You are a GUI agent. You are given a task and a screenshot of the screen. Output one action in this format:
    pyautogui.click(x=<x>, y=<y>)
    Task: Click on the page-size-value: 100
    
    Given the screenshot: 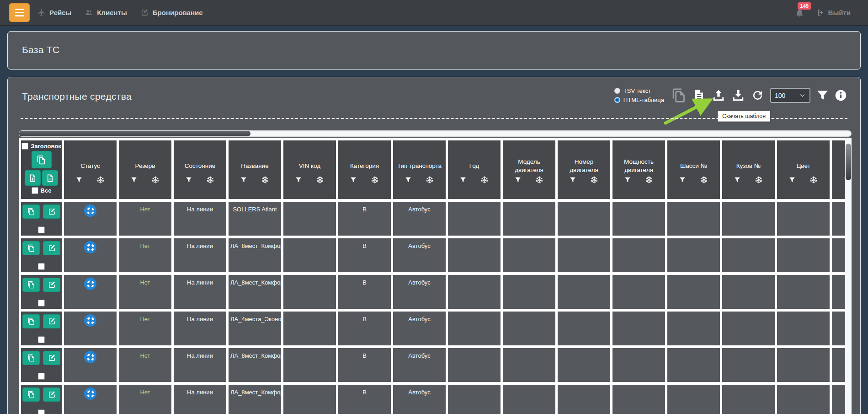 What is the action you would take?
    pyautogui.click(x=780, y=96)
    